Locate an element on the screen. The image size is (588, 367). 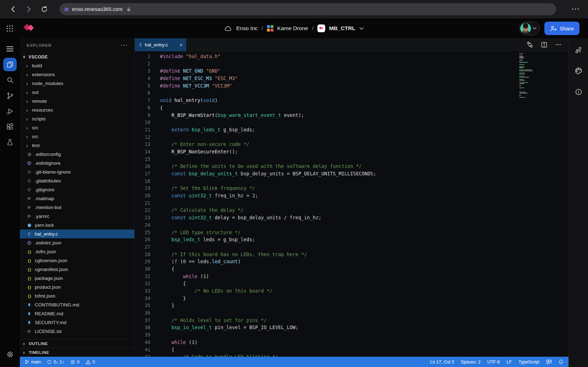
status-item: UTF-8 is located at coordinates (494, 362).